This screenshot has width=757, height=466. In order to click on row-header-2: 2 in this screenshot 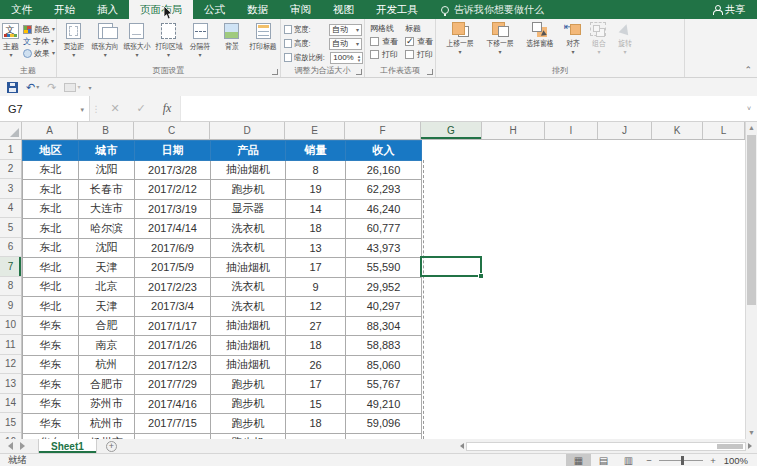, I will do `click(10, 170)`.